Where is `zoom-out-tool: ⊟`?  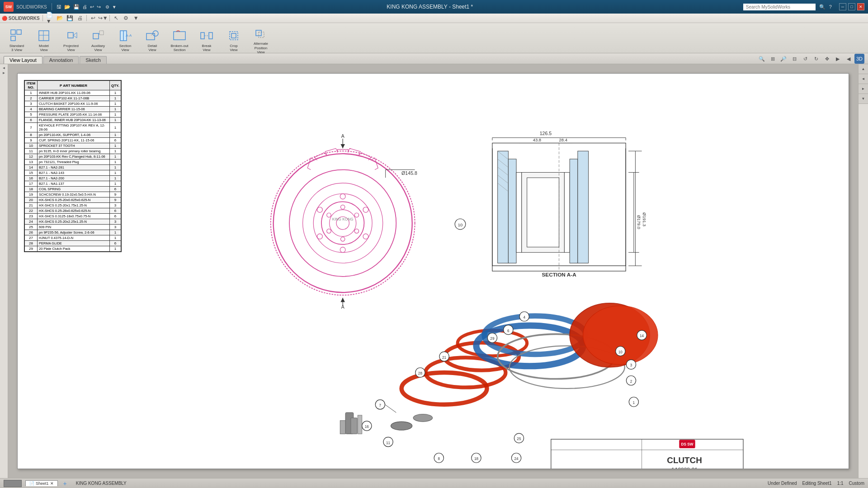
zoom-out-tool: ⊟ is located at coordinates (794, 59).